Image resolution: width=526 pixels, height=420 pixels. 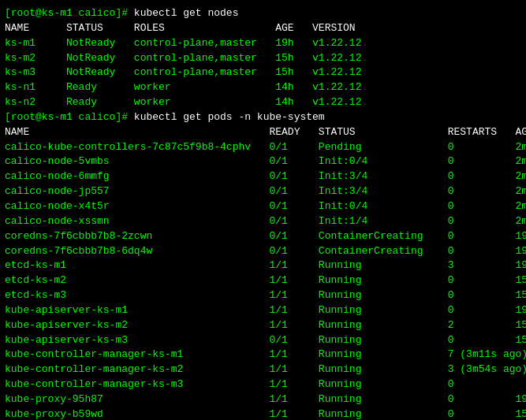 I want to click on table-row: kube-proxy-b59wd 1/1 Running 0 15h, so click(x=265, y=414).